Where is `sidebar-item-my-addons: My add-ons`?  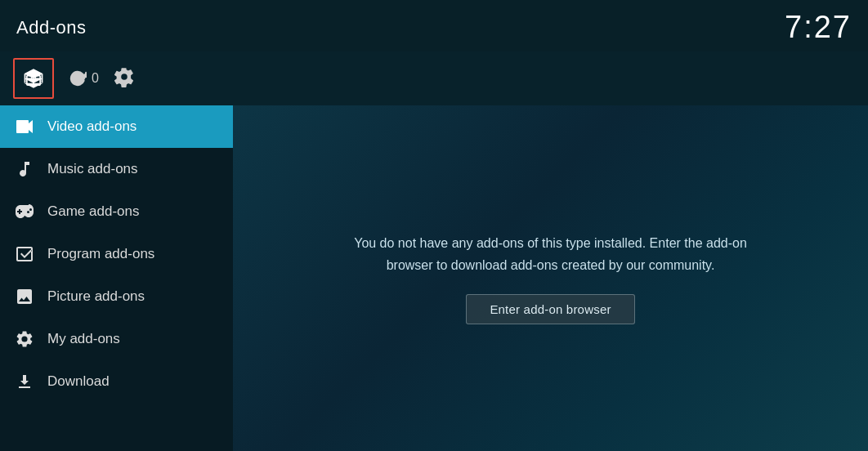 sidebar-item-my-addons: My add-ons is located at coordinates (116, 339).